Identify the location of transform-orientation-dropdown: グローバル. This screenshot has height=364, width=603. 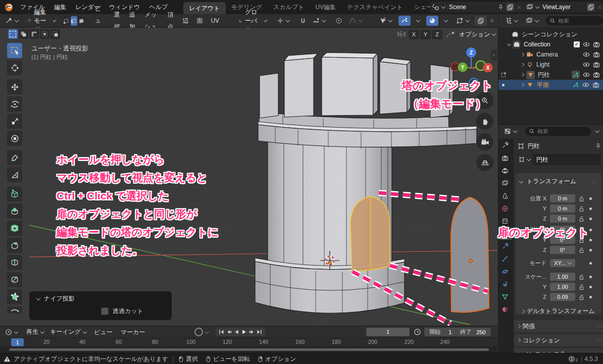
(253, 21).